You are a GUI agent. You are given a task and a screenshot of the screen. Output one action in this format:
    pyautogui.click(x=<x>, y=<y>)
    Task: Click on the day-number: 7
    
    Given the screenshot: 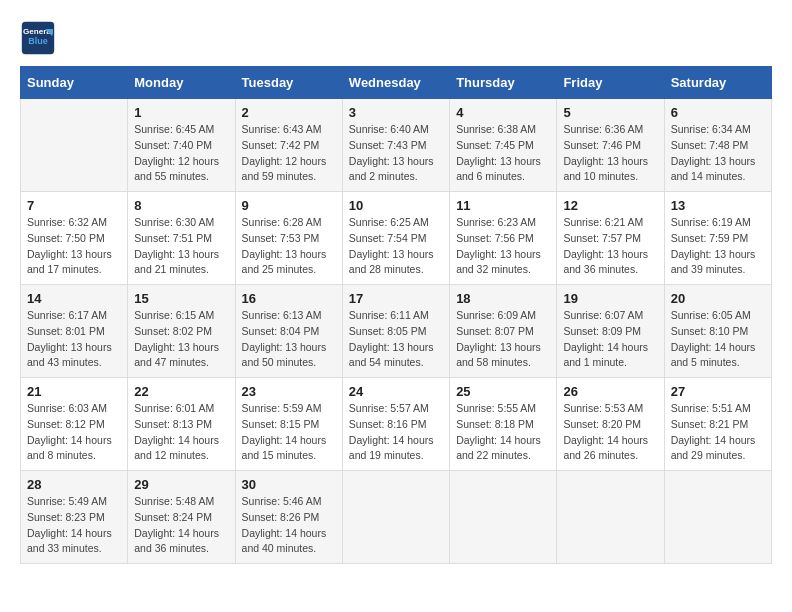 What is the action you would take?
    pyautogui.click(x=74, y=206)
    